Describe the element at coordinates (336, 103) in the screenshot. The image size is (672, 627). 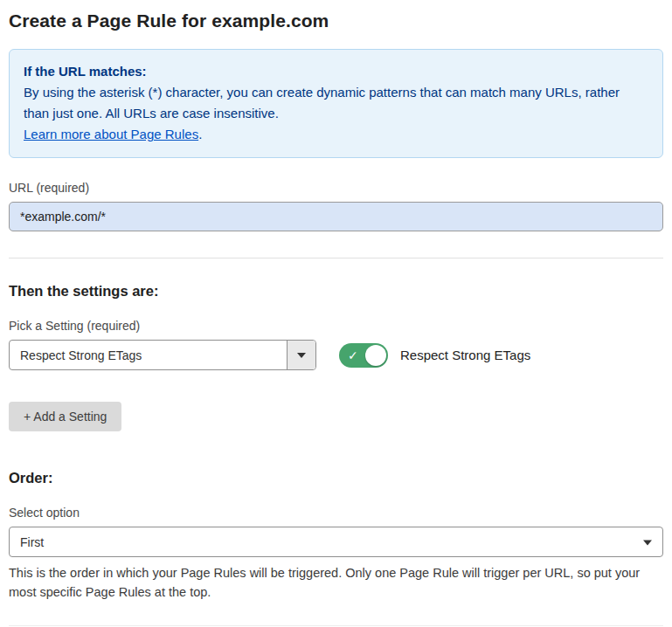
I see `info-box-body: By using the asterisk (*) character, you…` at that location.